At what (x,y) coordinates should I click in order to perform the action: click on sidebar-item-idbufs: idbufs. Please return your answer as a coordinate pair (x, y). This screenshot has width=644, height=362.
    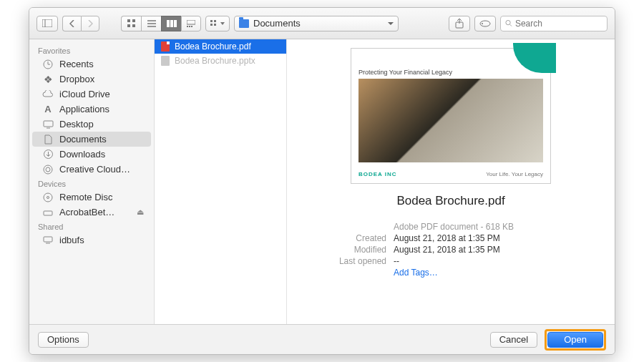
    Looking at the image, I should click on (92, 240).